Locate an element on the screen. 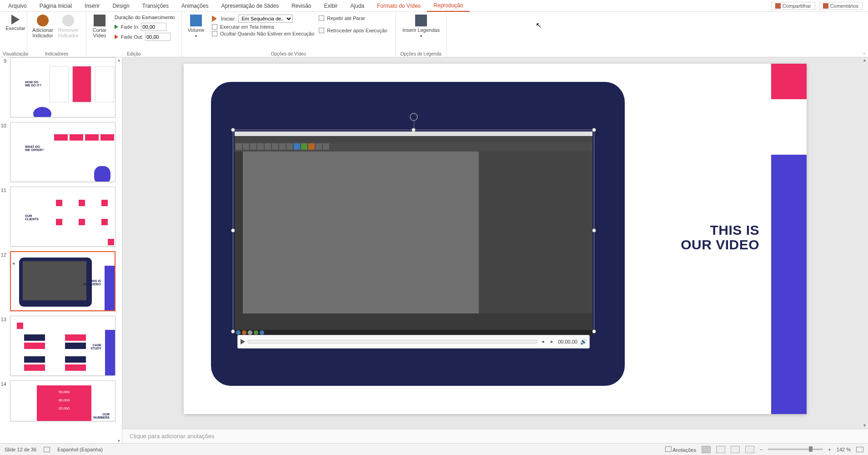 This screenshot has height=455, width=868. tab-playback: Reprodução is located at coordinates (448, 6).